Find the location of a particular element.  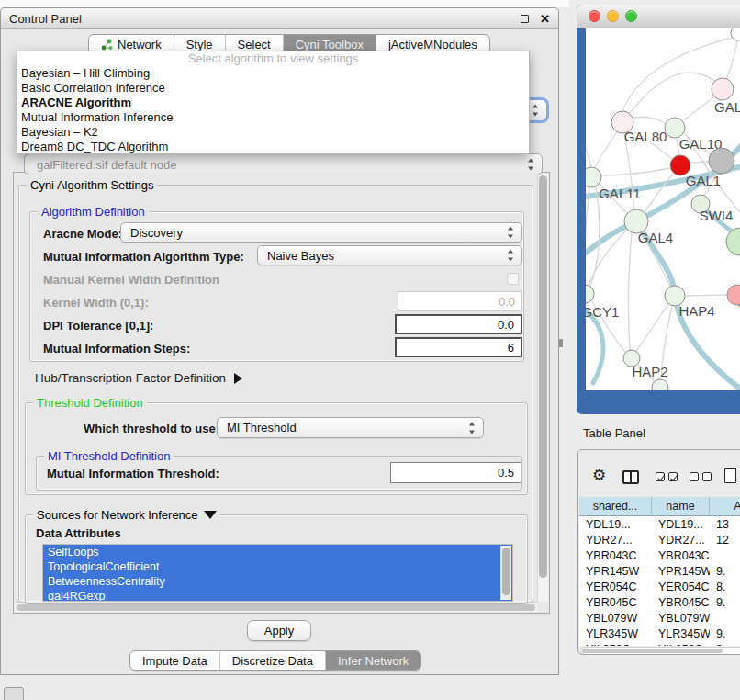

unchecked-box-icon is located at coordinates (707, 477).